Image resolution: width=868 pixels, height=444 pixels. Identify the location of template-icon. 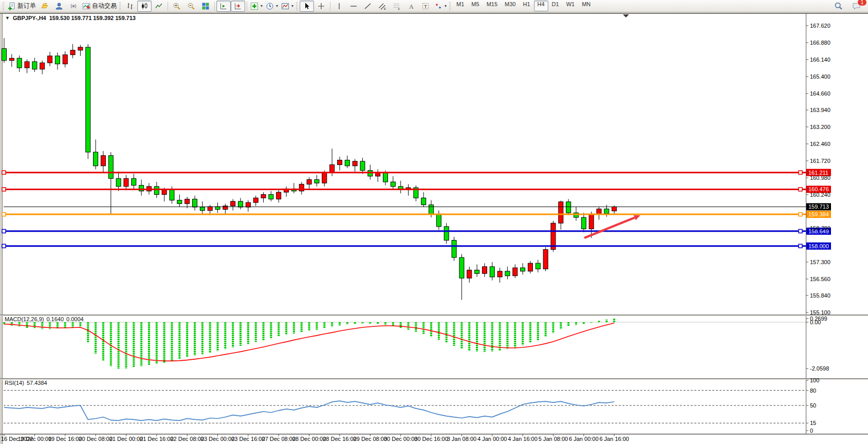
(285, 6).